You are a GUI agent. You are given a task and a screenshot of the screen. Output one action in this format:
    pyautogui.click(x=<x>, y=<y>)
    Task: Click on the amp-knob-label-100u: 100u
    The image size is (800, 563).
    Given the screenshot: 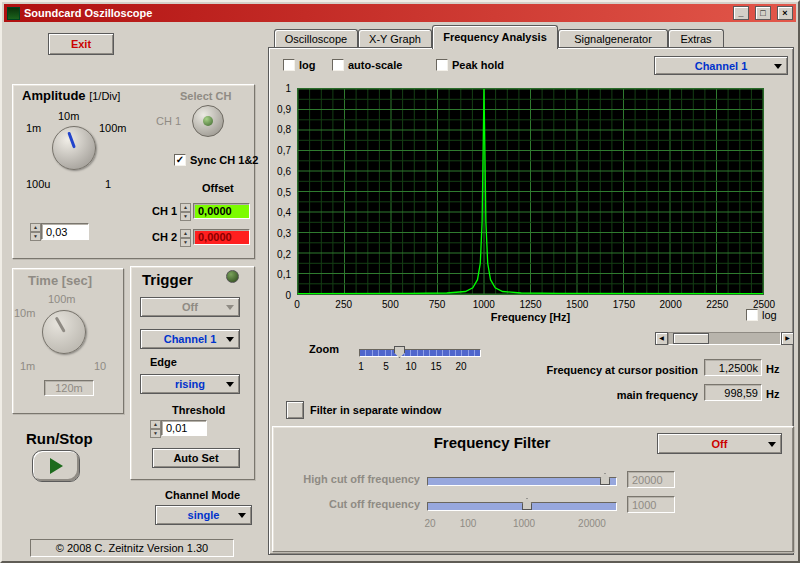 What is the action you would take?
    pyautogui.click(x=38, y=184)
    